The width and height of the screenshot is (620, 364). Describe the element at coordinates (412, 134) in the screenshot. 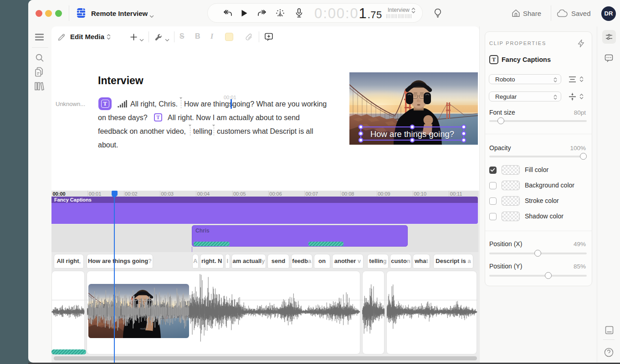

I see `svg-text: How are things going?` at that location.